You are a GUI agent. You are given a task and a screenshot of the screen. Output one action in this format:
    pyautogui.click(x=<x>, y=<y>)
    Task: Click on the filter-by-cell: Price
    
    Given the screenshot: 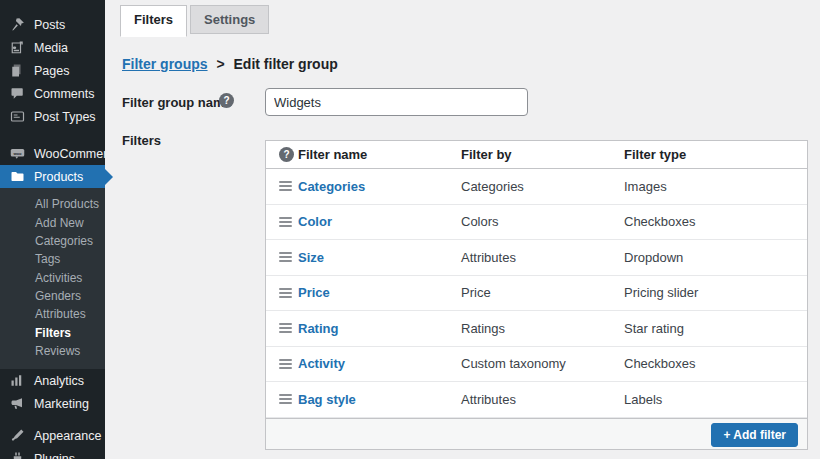 What is the action you would take?
    pyautogui.click(x=542, y=292)
    